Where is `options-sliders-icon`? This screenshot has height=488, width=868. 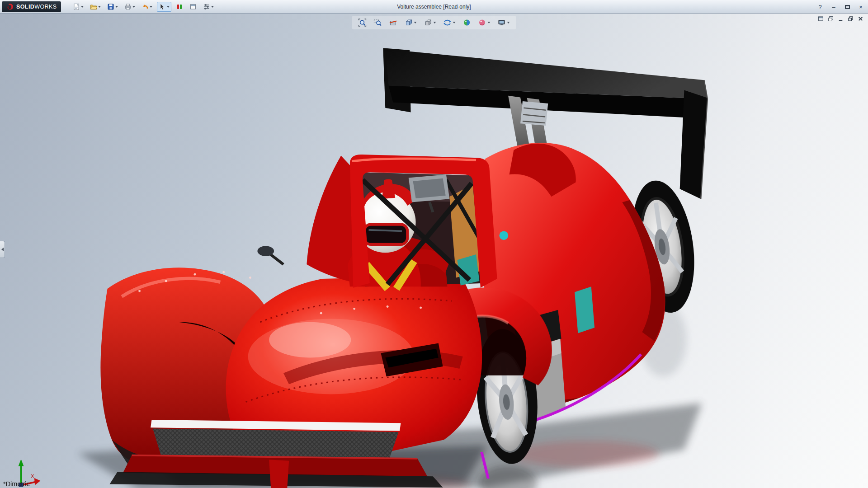 options-sliders-icon is located at coordinates (207, 7).